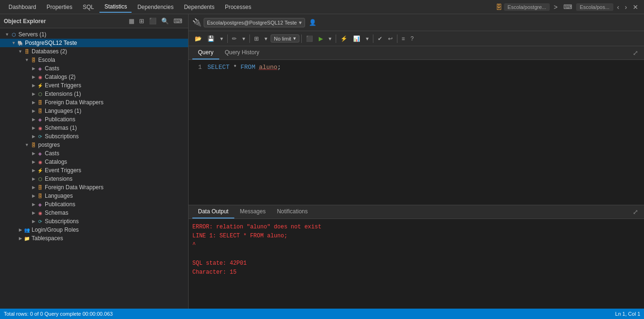 This screenshot has width=644, height=319. What do you see at coordinates (74, 187) in the screenshot?
I see `postgres-fdw-label: Foreign Data Wrappers` at bounding box center [74, 187].